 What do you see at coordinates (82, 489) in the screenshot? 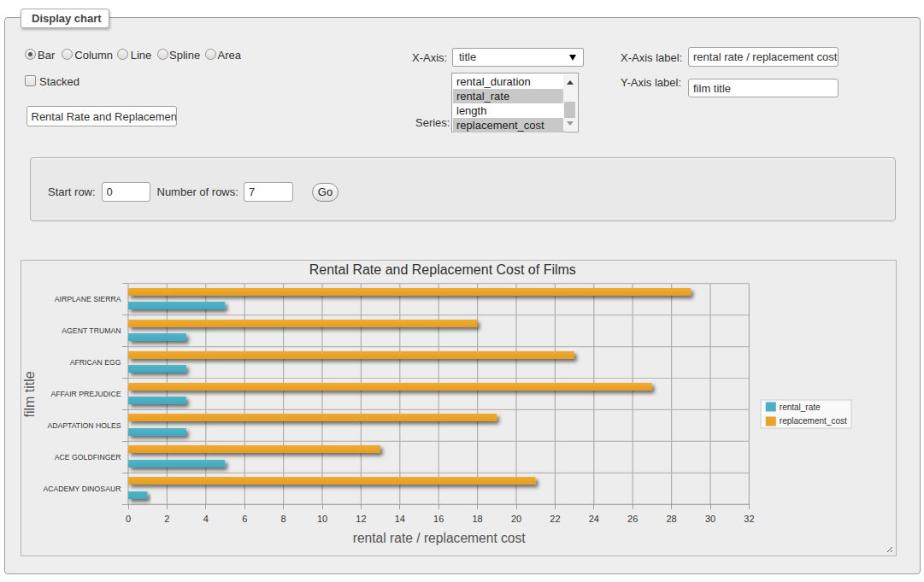
I see `svg-text: ACADEMY DINOSAUR` at bounding box center [82, 489].